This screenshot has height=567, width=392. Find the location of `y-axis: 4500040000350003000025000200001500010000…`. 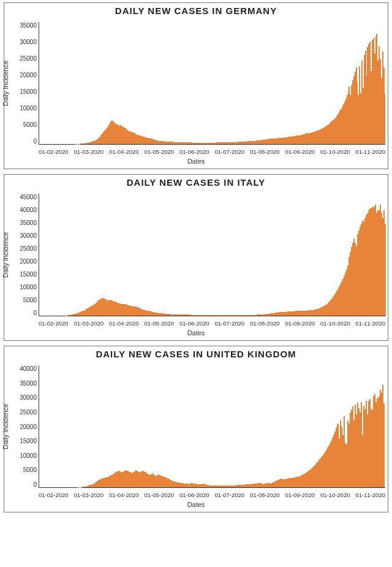

y-axis: 4500040000350003000025000200001500010000… is located at coordinates (28, 255).